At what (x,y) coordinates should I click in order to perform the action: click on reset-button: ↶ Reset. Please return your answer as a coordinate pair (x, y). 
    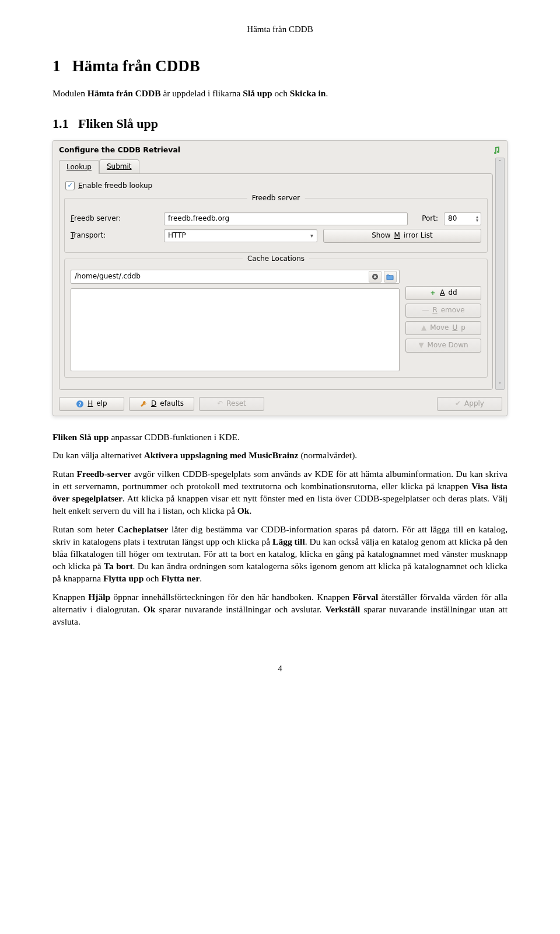
    Looking at the image, I should click on (232, 404).